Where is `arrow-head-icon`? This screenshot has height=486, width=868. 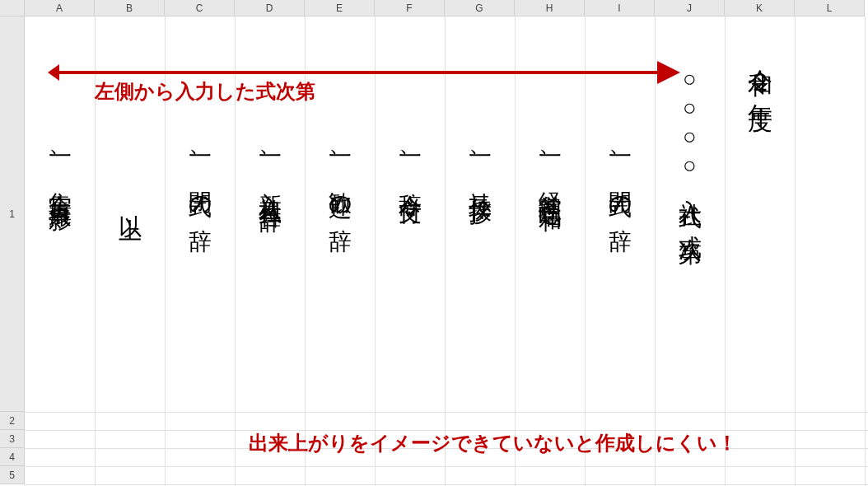
arrow-head-icon is located at coordinates (669, 72).